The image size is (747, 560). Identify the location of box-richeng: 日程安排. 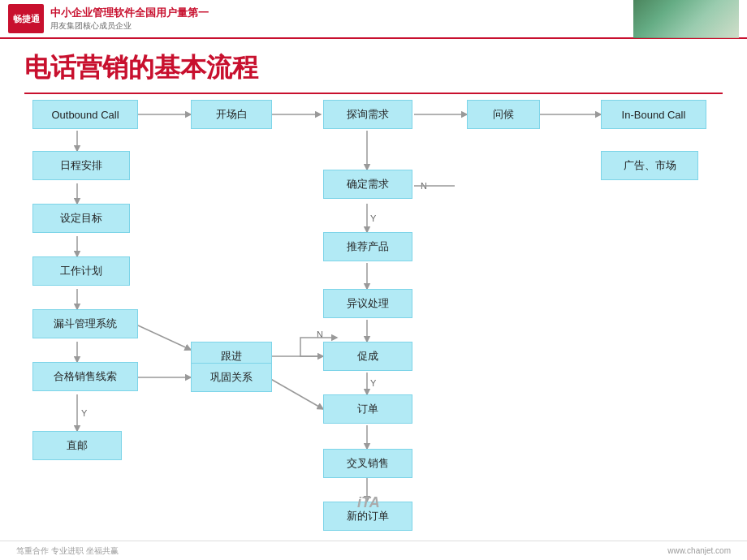
(81, 166).